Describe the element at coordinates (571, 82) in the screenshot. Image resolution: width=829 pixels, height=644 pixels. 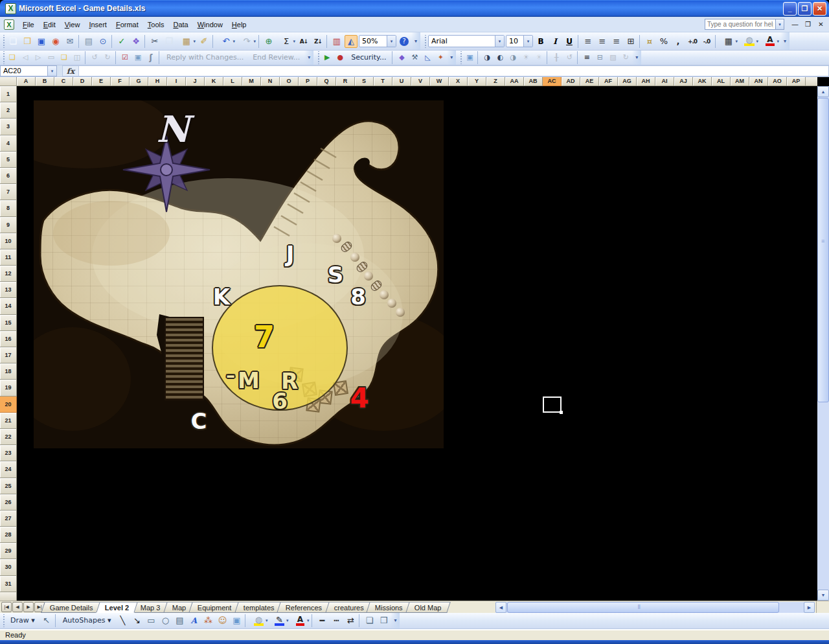
I see `column-header: AD` at that location.